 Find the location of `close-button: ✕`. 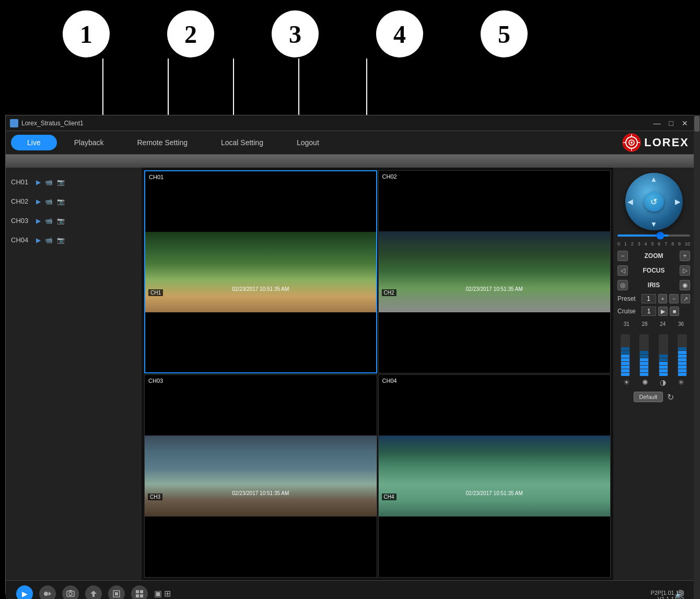

close-button: ✕ is located at coordinates (685, 123).